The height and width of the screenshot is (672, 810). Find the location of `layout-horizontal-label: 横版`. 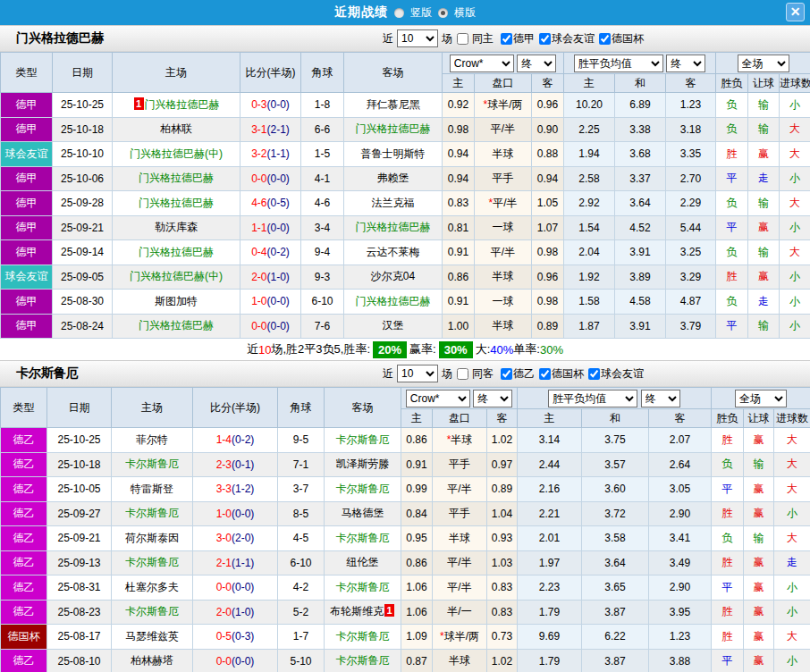

layout-horizontal-label: 横版 is located at coordinates (465, 13).